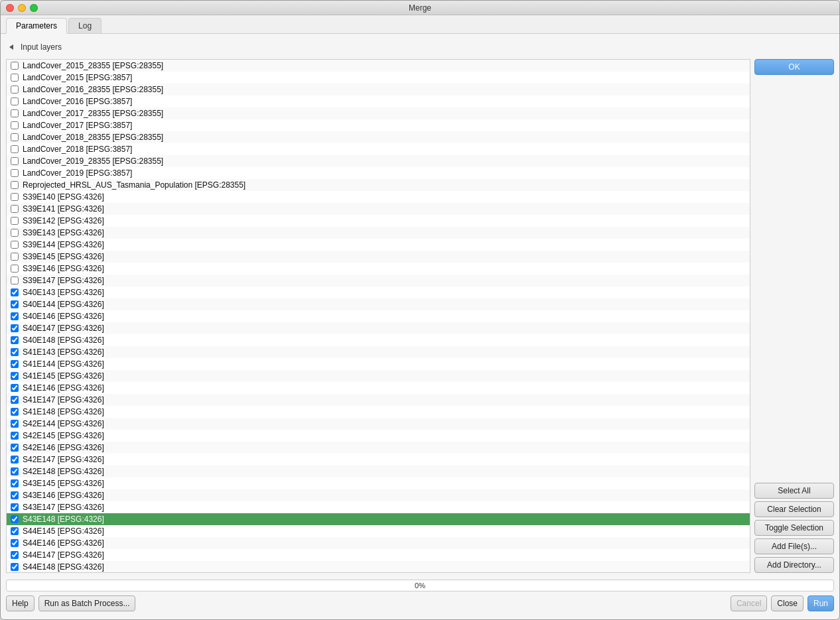 Image resolution: width=840 pixels, height=620 pixels. Describe the element at coordinates (794, 491) in the screenshot. I see `select-all-button: Select All` at that location.